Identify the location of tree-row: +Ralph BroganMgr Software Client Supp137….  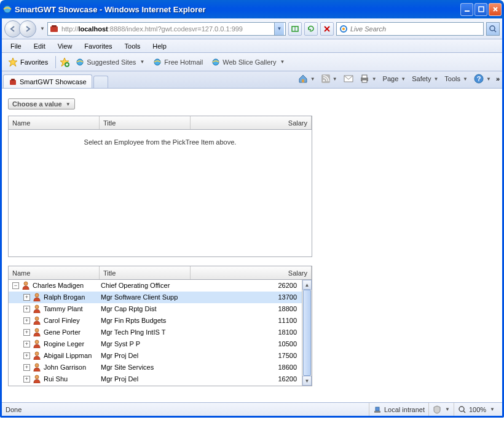
(160, 298).